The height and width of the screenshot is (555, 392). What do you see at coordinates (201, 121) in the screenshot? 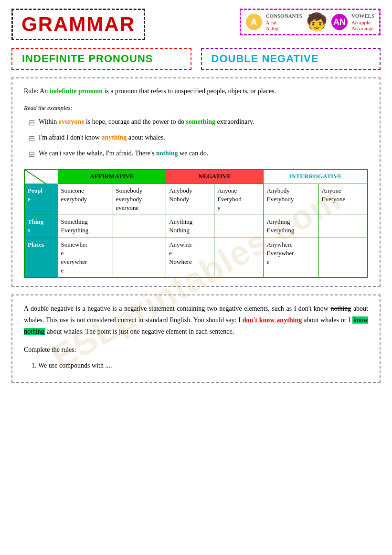
I see `example-1-something: something` at bounding box center [201, 121].